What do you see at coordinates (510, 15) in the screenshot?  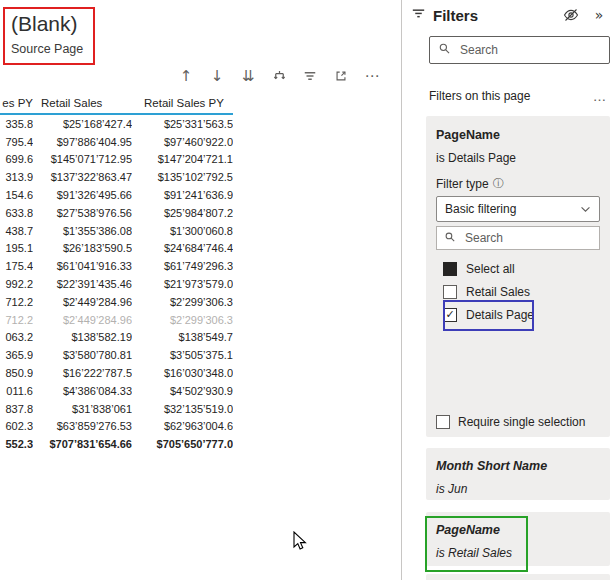 I see `filters-pane-header: Filters »` at bounding box center [510, 15].